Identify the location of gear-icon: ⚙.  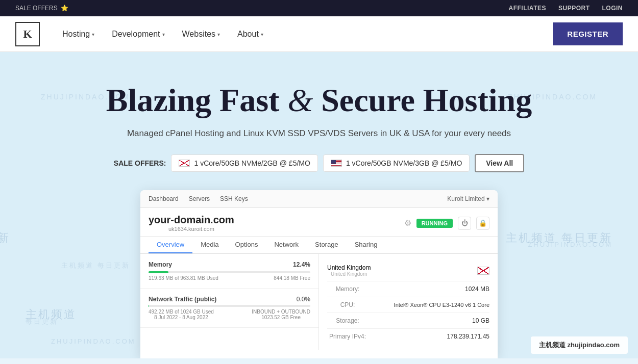
(408, 223).